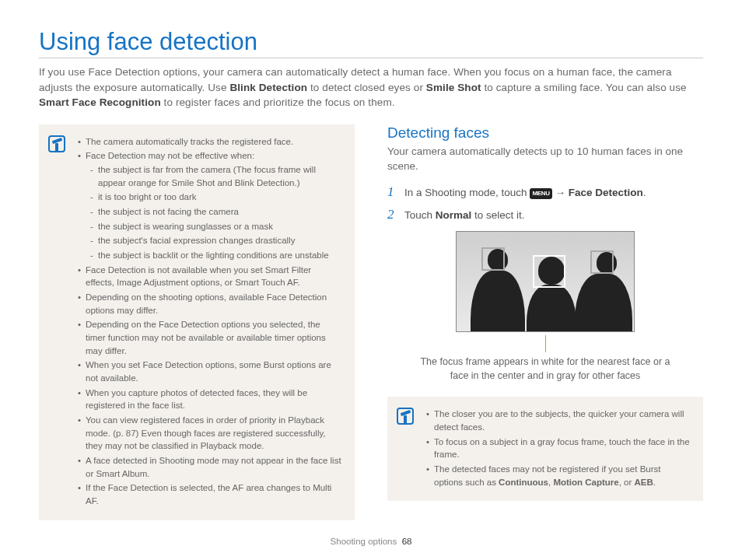 This screenshot has width=742, height=560. I want to click on note-bold: AEB, so click(644, 482).